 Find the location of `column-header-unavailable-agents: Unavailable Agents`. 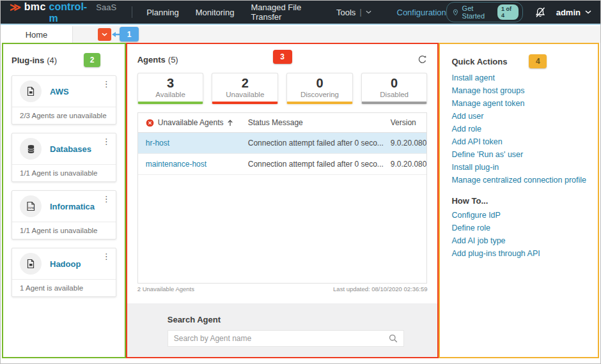

column-header-unavailable-agents: Unavailable Agents is located at coordinates (193, 123).